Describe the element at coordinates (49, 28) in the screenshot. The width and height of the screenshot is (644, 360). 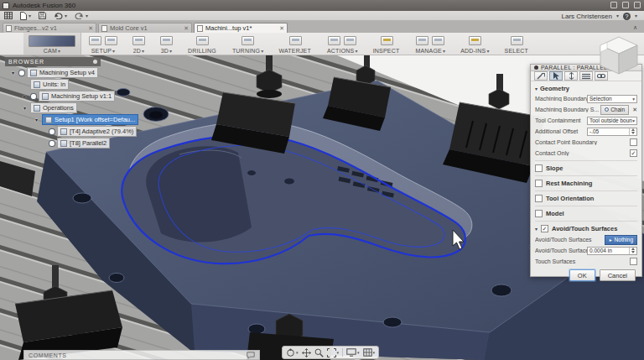
I see `tab-document-1: Flanges...v2 v1 ✕` at that location.